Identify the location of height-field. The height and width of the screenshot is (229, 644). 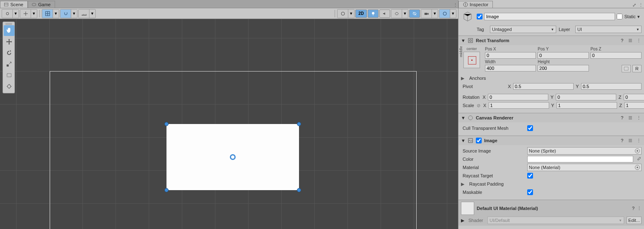
(563, 68).